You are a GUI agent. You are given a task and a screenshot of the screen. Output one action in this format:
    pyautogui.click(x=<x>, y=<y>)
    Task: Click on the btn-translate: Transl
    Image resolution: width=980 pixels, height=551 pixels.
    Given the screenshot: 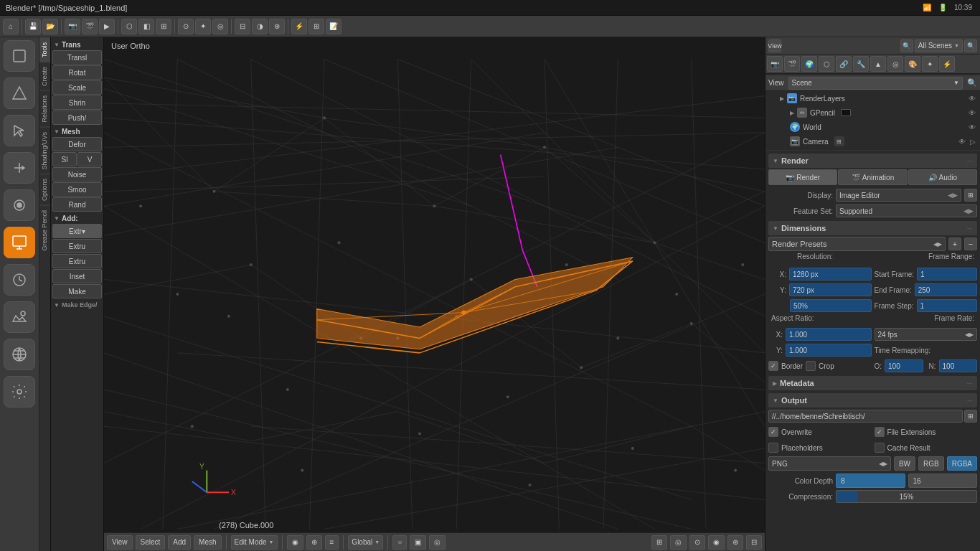 What is the action you would take?
    pyautogui.click(x=77, y=57)
    